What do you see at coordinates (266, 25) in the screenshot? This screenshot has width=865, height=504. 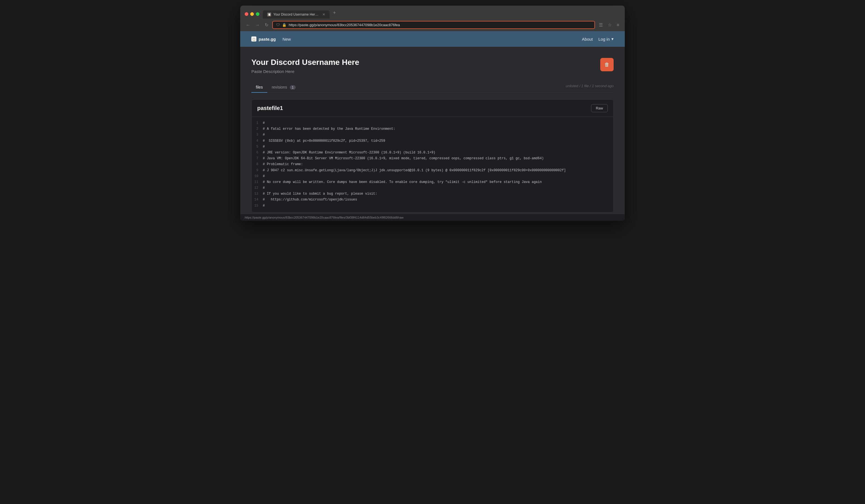 I see `reload-button: ↻` at bounding box center [266, 25].